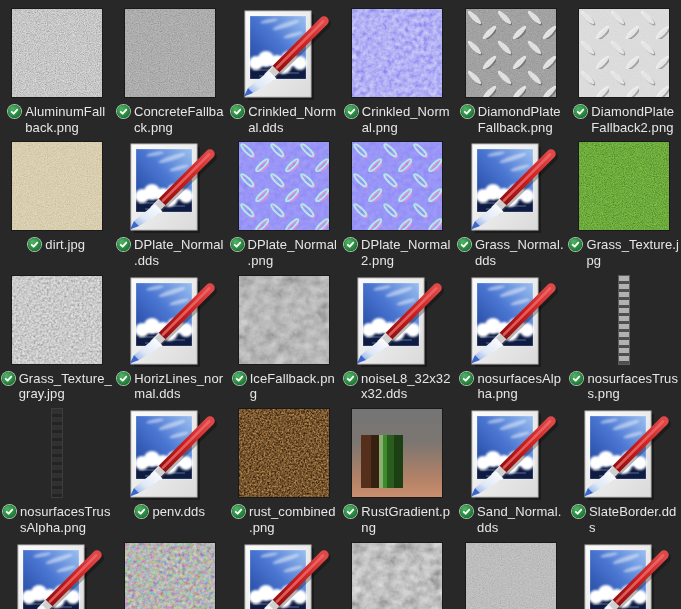 The height and width of the screenshot is (609, 681). Describe the element at coordinates (519, 512) in the screenshot. I see `file-name: Sand_Normal.` at that location.